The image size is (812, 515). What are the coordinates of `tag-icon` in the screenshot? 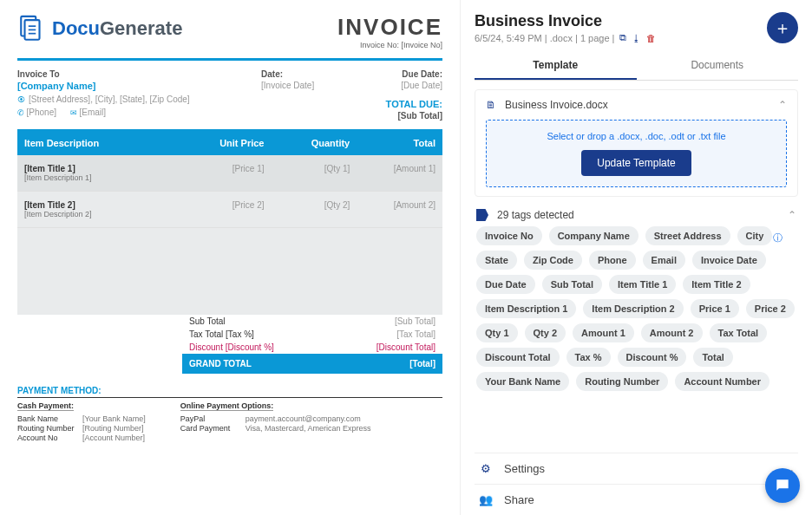 It's located at (482, 215).